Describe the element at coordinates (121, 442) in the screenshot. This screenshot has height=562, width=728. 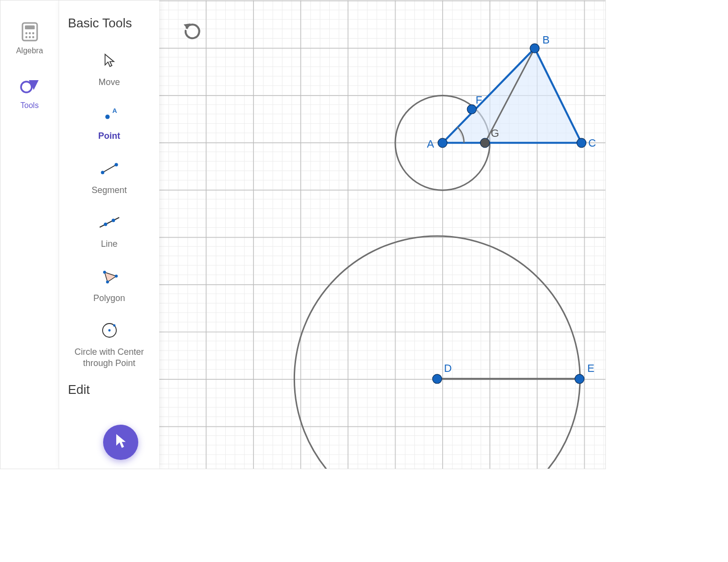
I see `arrow-cursor-icon` at that location.